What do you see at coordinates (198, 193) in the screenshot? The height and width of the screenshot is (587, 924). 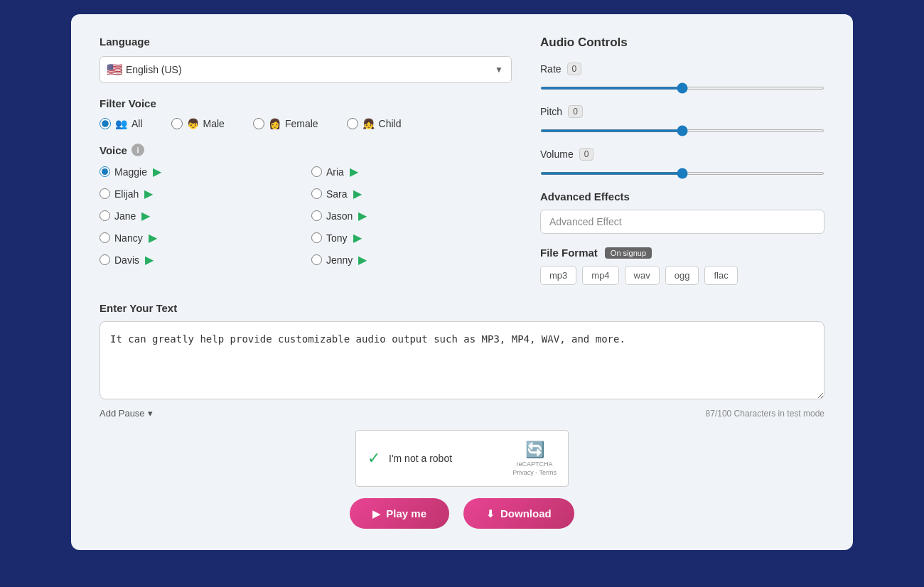 I see `voice-elijah: Elijah ▶` at bounding box center [198, 193].